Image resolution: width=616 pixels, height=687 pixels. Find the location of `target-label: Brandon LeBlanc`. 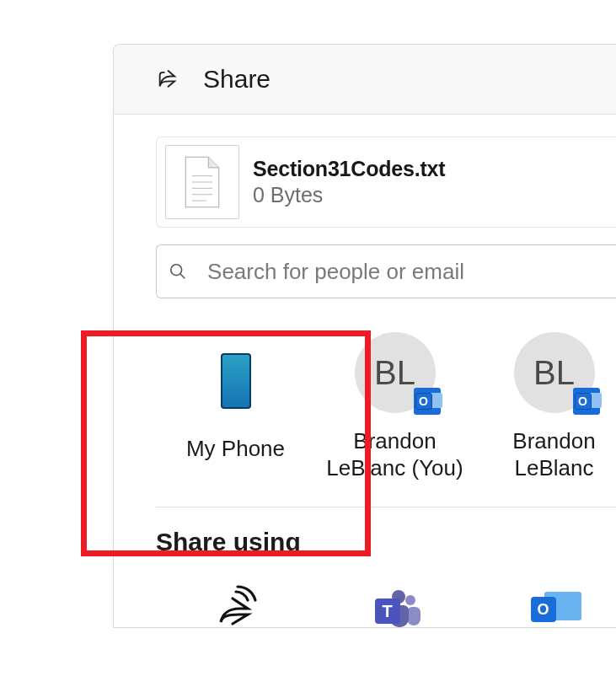

target-label: Brandon LeBlanc is located at coordinates (545, 455).